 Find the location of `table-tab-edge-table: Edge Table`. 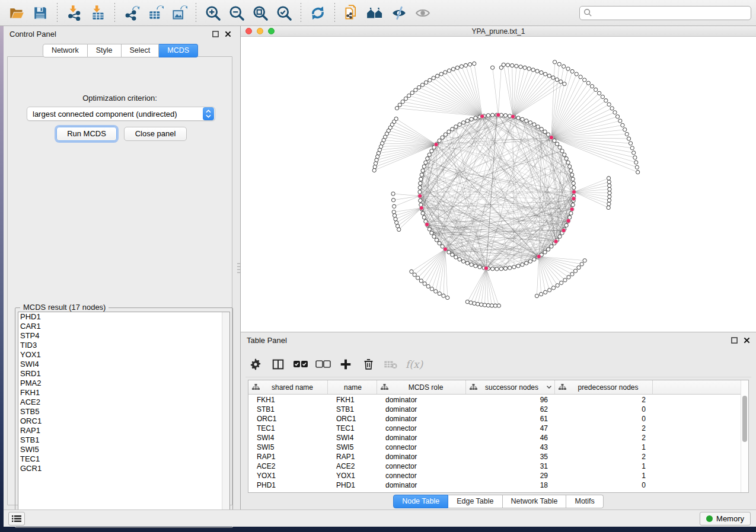

table-tab-edge-table: Edge Table is located at coordinates (476, 501).